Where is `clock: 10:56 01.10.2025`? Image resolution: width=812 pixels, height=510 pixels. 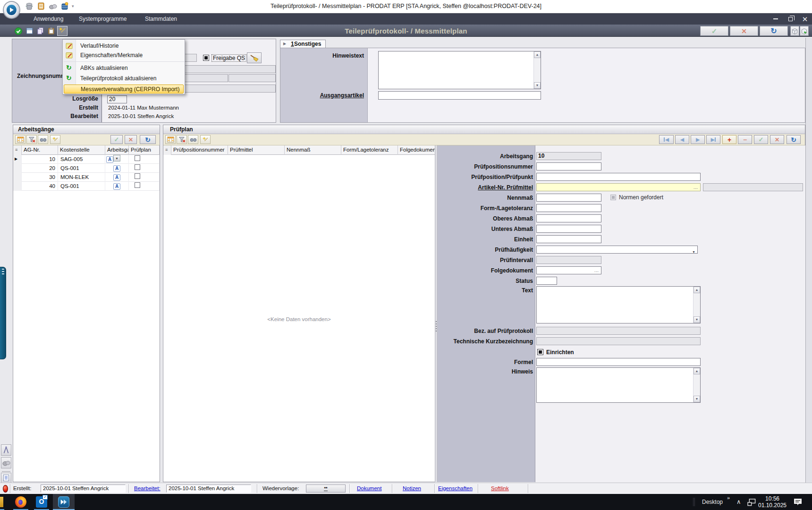 clock: 10:56 01.10.2025 is located at coordinates (772, 502).